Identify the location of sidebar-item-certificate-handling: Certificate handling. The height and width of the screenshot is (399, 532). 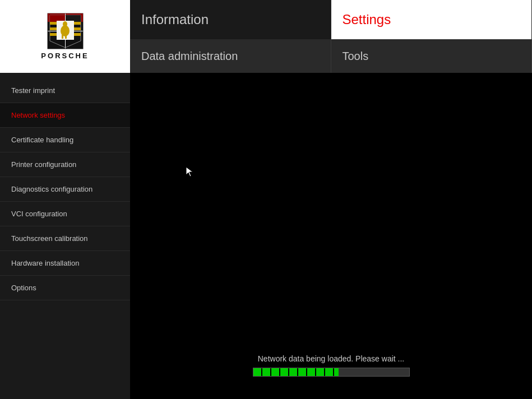
(65, 140).